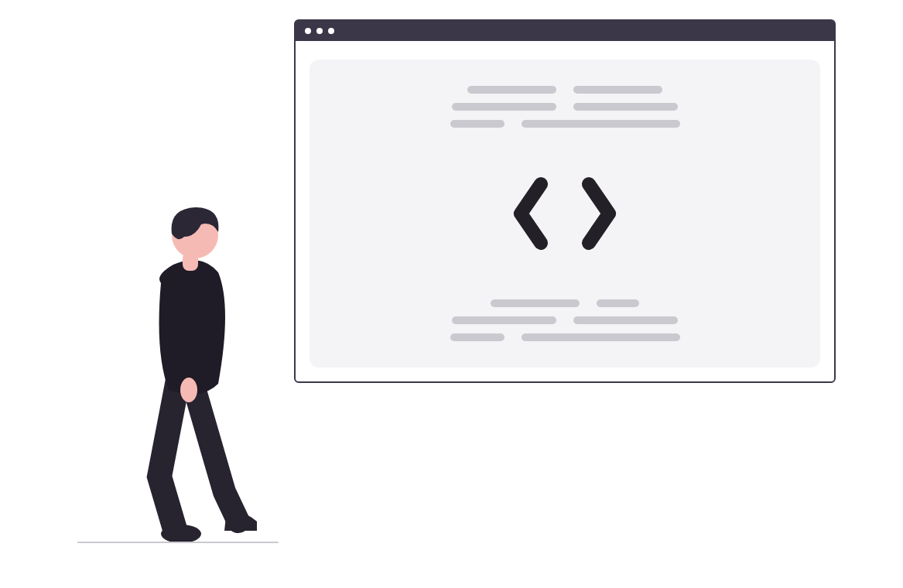 The image size is (903, 588). Describe the element at coordinates (565, 31) in the screenshot. I see `window-titlebar` at that location.